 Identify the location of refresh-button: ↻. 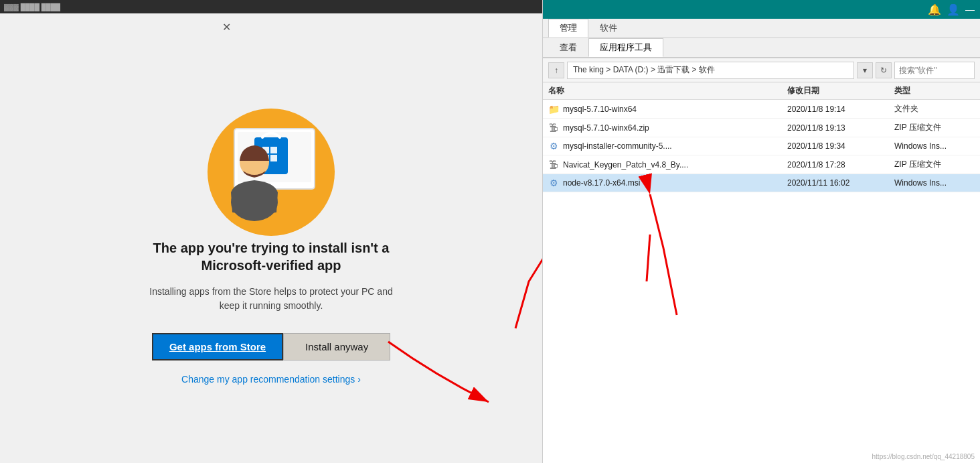
(884, 70).